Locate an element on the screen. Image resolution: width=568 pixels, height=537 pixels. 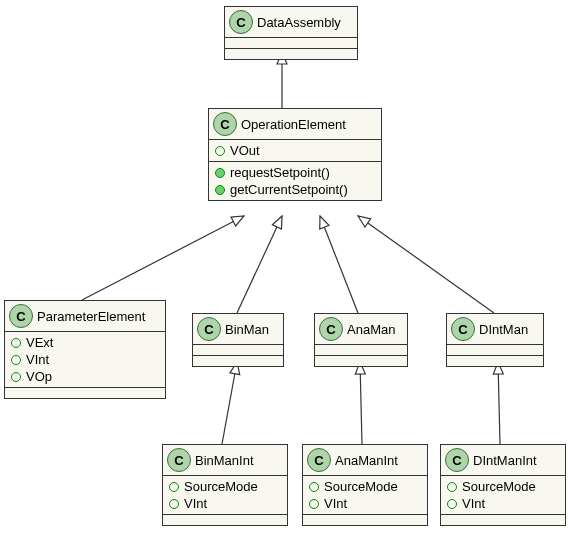
method-row: requestSetpoint() is located at coordinates (295, 172).